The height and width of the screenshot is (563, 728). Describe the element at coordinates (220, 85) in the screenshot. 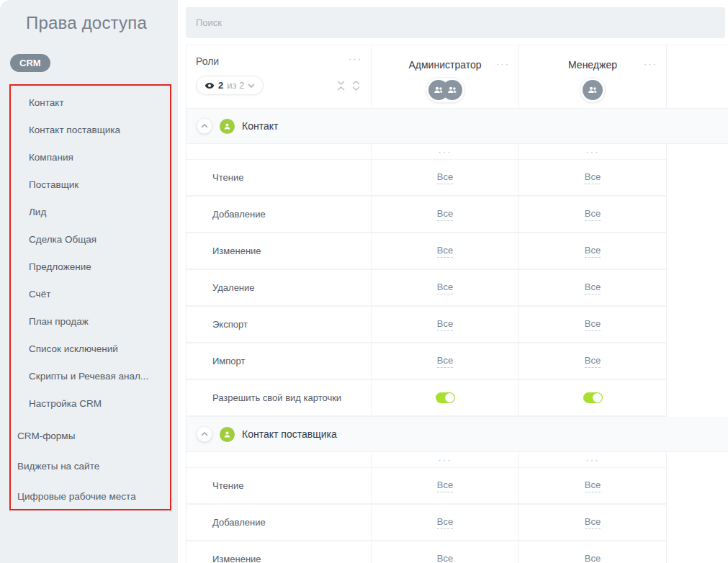

I see `roles-shown-count: 2` at that location.